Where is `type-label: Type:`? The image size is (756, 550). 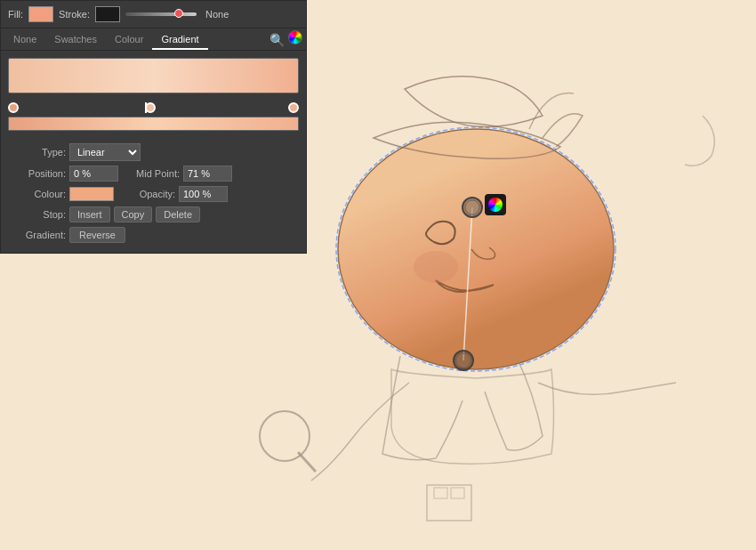
type-label: Type: is located at coordinates (37, 152).